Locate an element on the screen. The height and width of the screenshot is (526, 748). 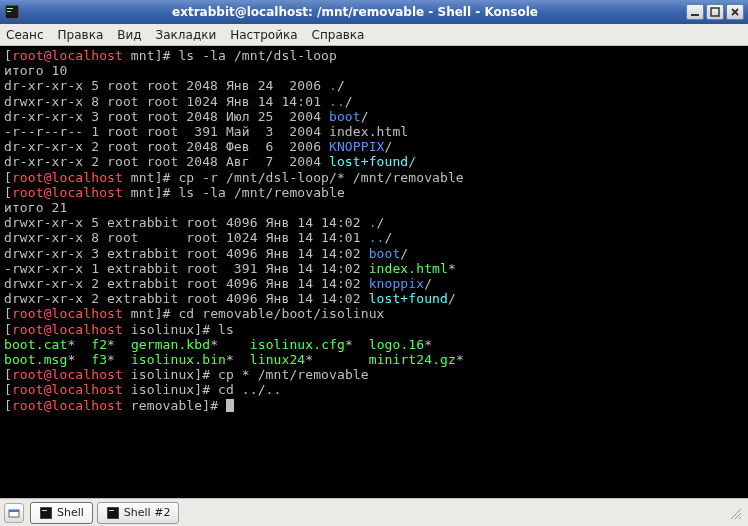
new-tab-button is located at coordinates (14, 513).